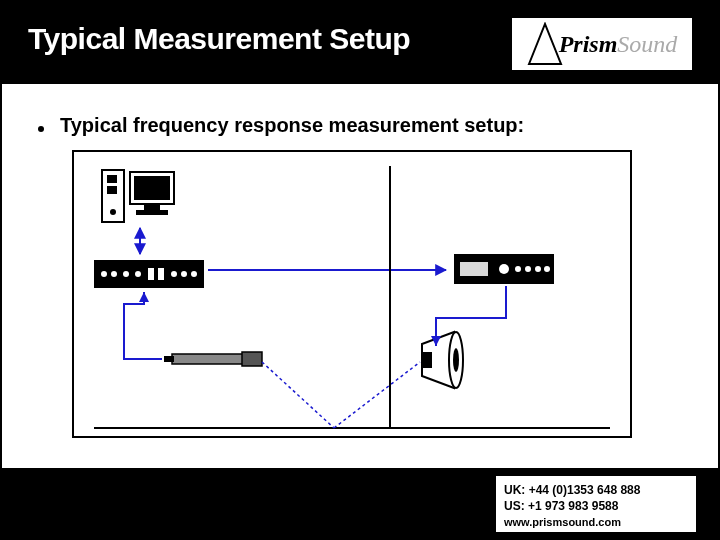  I want to click on reflection-path, so click(341, 395).